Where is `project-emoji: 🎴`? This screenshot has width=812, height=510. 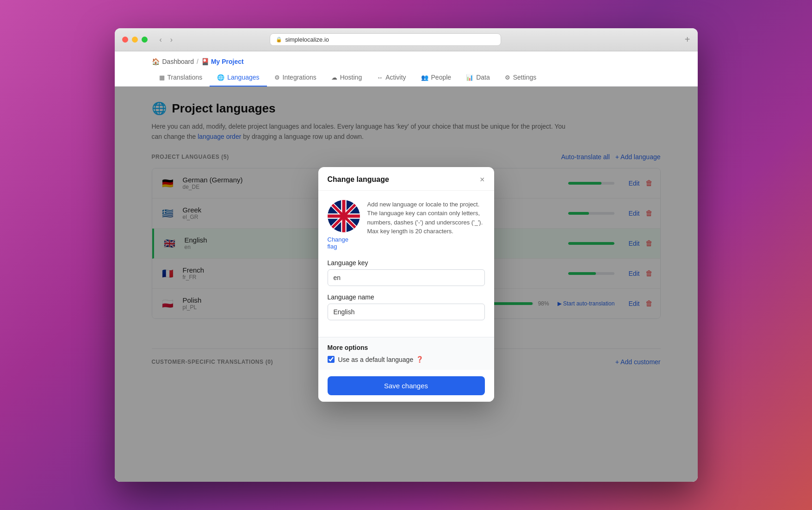 project-emoji: 🎴 is located at coordinates (205, 62).